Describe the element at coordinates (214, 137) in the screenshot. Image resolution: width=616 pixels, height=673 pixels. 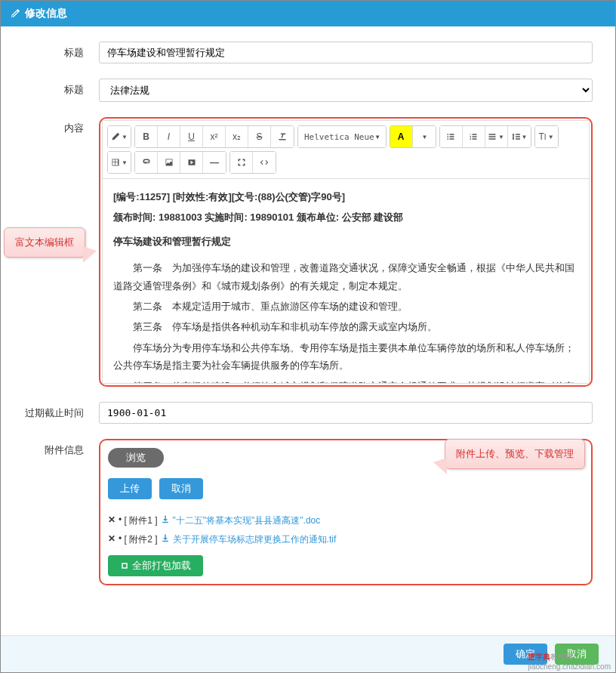
I see `superscript-button: x²` at that location.